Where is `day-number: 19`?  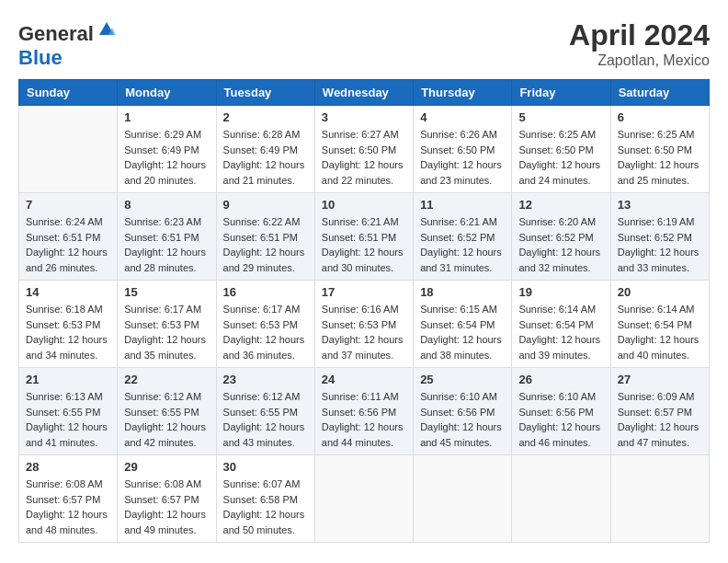 day-number: 19 is located at coordinates (561, 293).